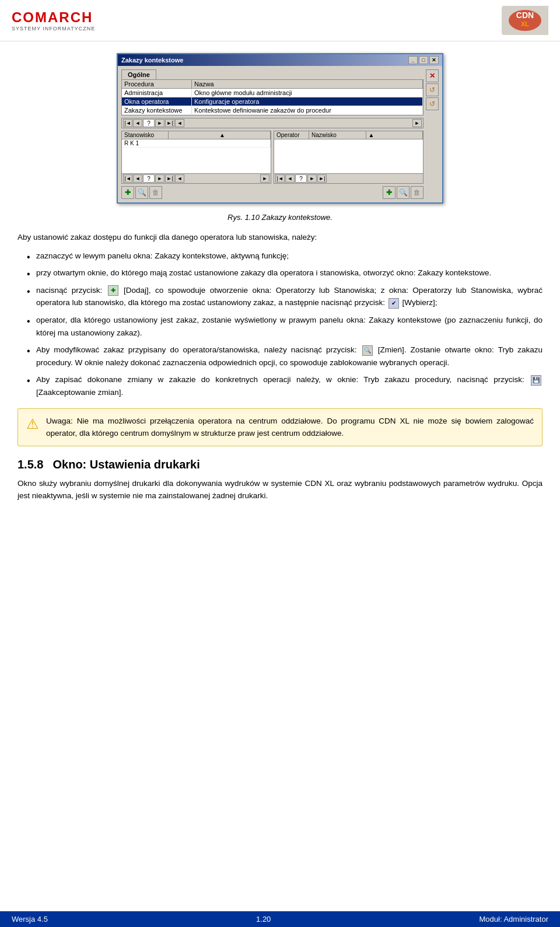 This screenshot has height=927, width=560. What do you see at coordinates (424, 60) in the screenshot?
I see `titlebar-buttons: _ □ ✕` at bounding box center [424, 60].